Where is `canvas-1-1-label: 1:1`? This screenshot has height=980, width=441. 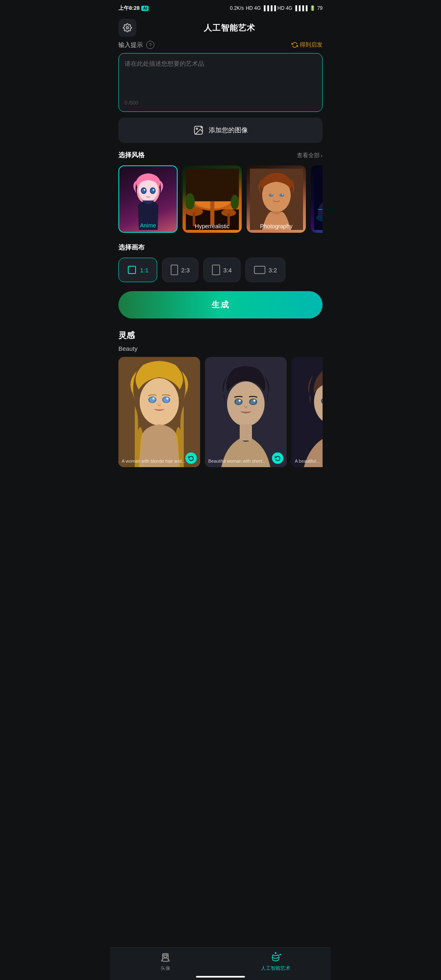 canvas-1-1-label: 1:1 is located at coordinates (145, 270).